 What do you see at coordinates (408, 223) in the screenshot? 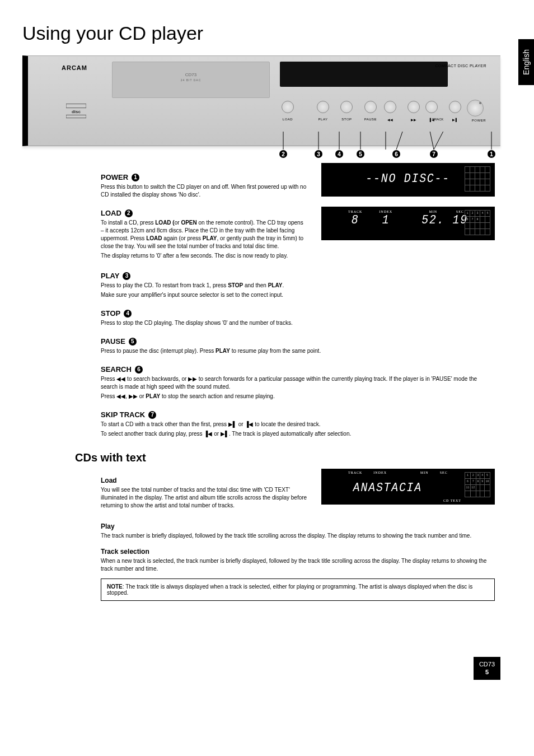
I see `lcd-track-time: TRACK8 INDEX1 MIN52. SEC19 12345678` at bounding box center [408, 223].